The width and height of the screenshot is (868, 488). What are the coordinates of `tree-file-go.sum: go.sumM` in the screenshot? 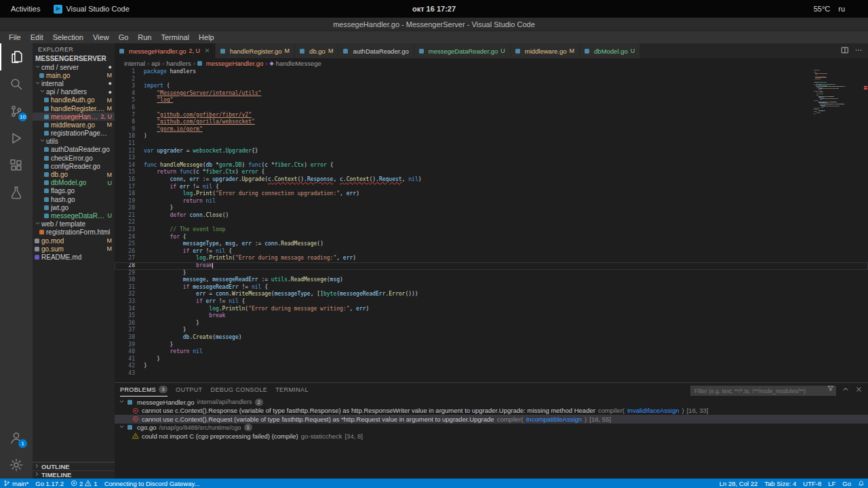 It's located at (73, 249).